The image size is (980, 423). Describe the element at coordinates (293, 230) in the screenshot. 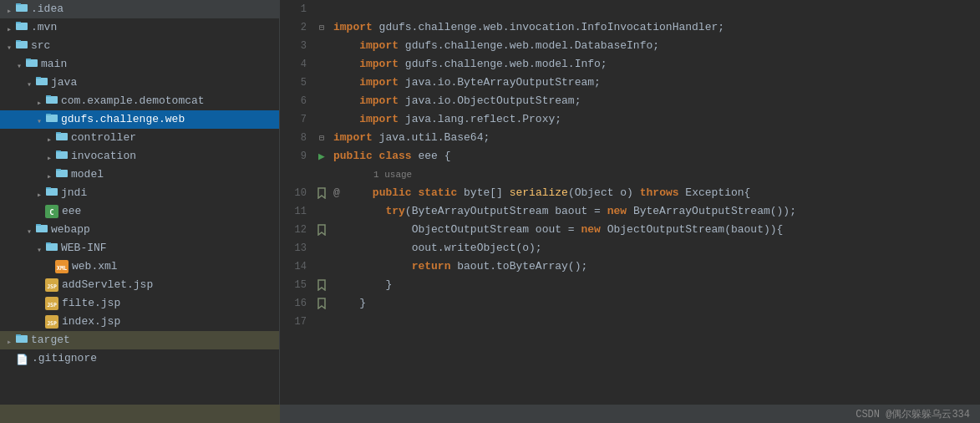

I see `line-number: 12` at that location.